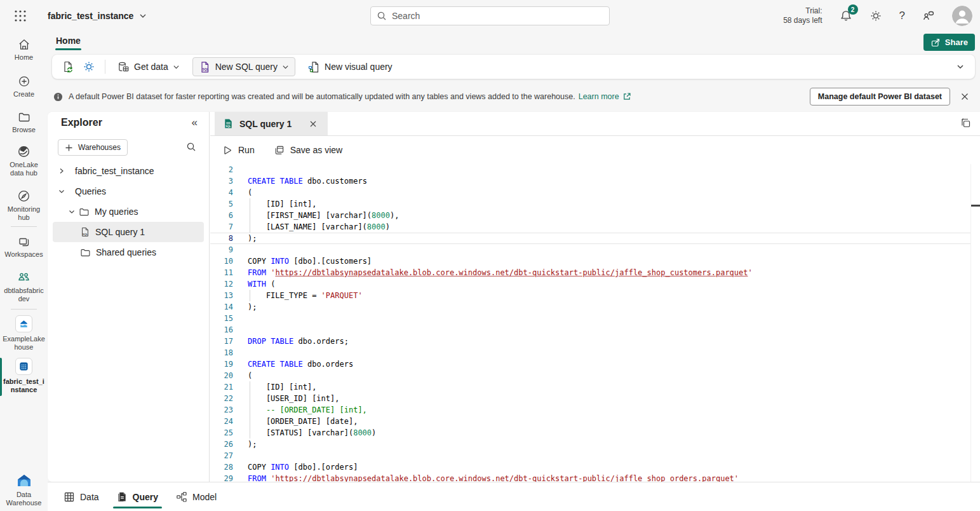  Describe the element at coordinates (490, 16) in the screenshot. I see `global-search` at that location.